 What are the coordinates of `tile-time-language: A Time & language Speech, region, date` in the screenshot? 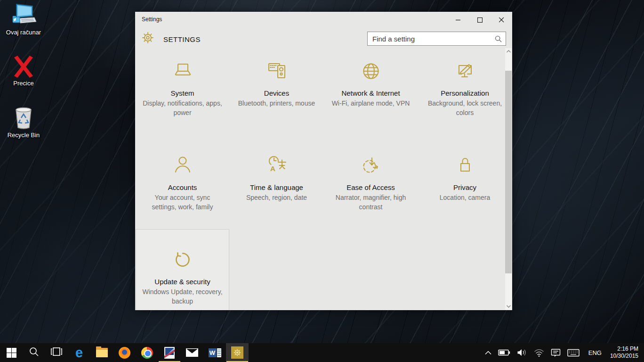 It's located at (277, 175).